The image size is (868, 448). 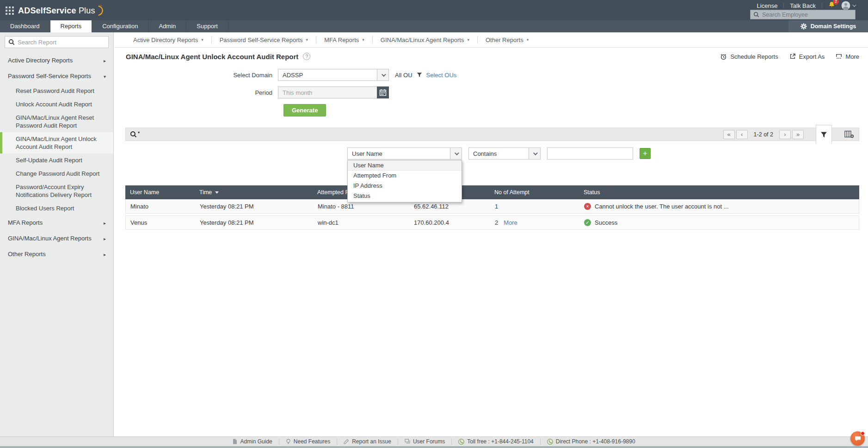 What do you see at coordinates (806, 6) in the screenshot?
I see `topbar-right: License Talk Back 2` at bounding box center [806, 6].